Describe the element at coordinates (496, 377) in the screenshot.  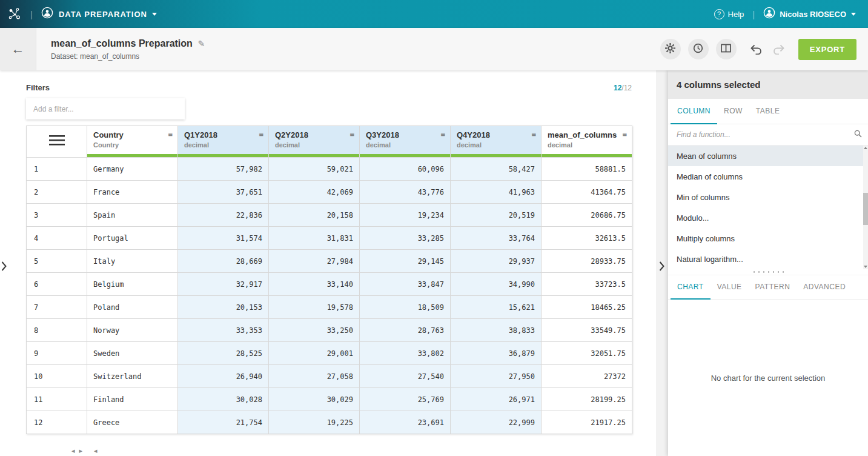
I see `cell-q4y2018: 27,950` at that location.